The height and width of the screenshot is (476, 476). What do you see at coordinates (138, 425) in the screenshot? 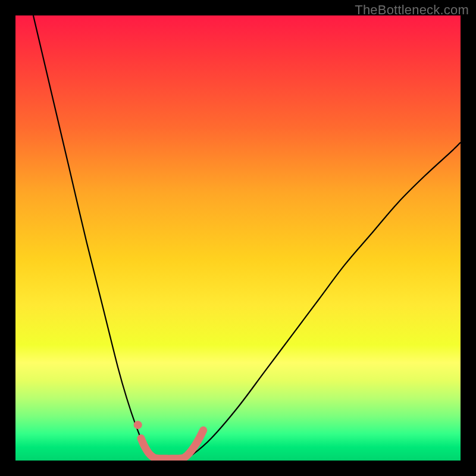
I see `salmon-dot-left` at bounding box center [138, 425].